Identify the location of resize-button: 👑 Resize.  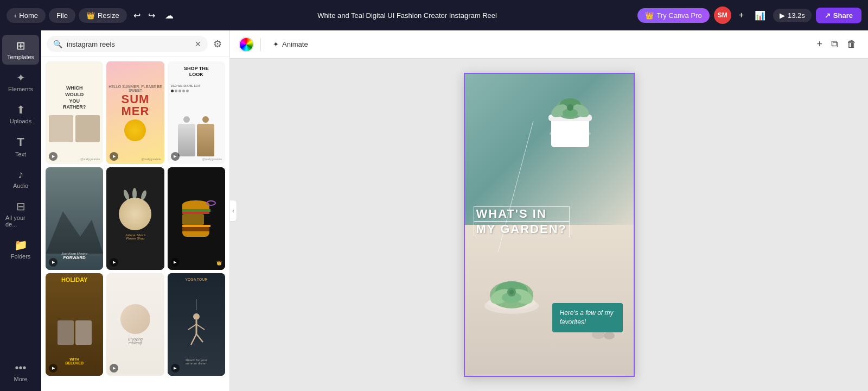
(103, 15).